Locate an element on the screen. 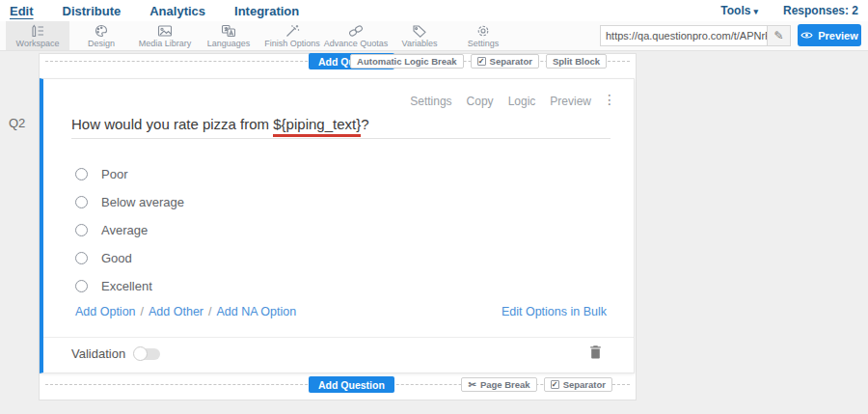 The width and height of the screenshot is (868, 414). validation-control: Validation is located at coordinates (116, 353).